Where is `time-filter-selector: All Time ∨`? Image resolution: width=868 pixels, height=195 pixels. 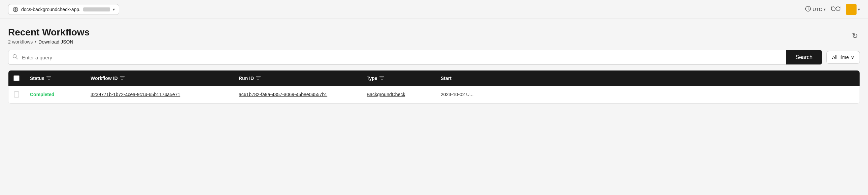
time-filter-selector: All Time ∨ is located at coordinates (843, 57).